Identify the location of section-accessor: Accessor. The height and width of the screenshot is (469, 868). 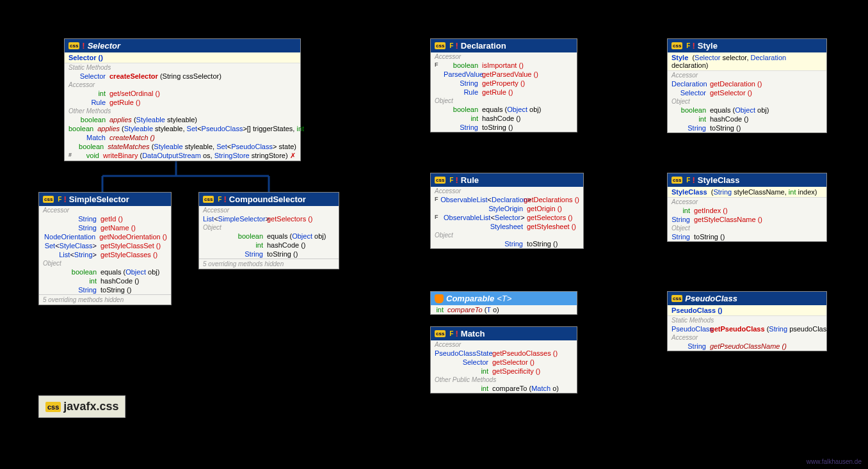
(182, 84).